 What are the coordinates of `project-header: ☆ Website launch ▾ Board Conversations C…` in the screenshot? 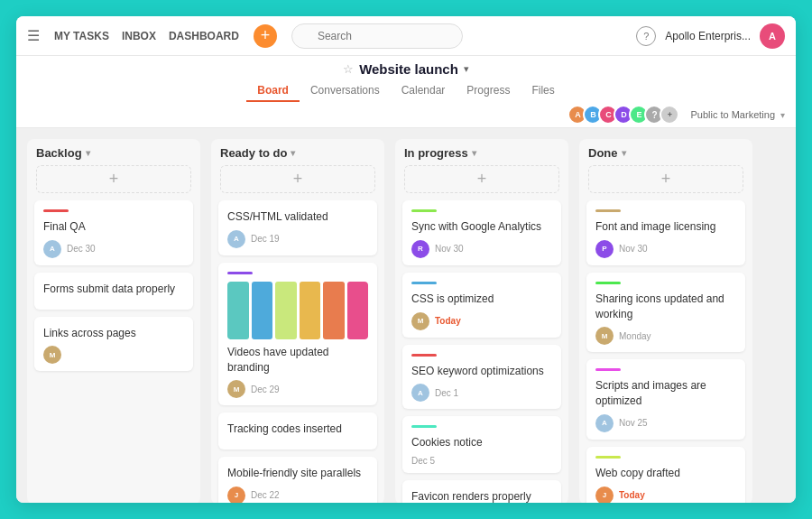 It's located at (406, 92).